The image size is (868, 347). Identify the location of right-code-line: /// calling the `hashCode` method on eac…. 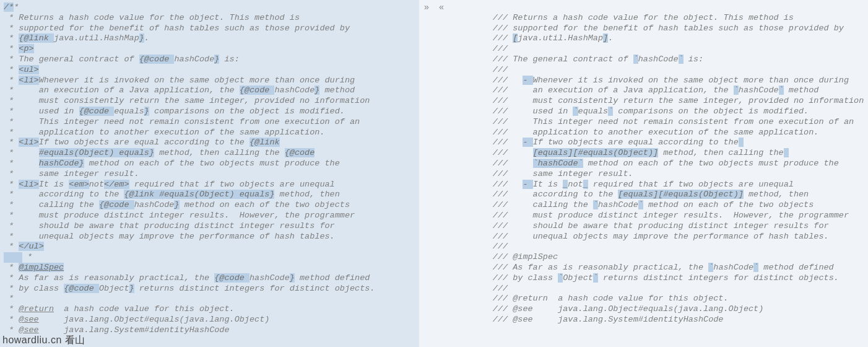
(659, 206).